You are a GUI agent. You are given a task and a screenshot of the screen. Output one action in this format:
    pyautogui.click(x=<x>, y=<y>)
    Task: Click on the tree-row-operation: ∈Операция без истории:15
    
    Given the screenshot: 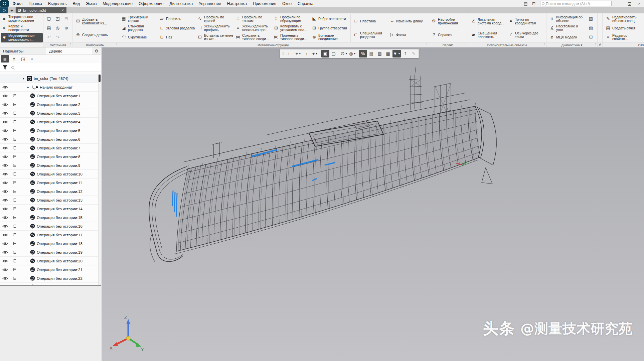 What is the action you would take?
    pyautogui.click(x=50, y=218)
    